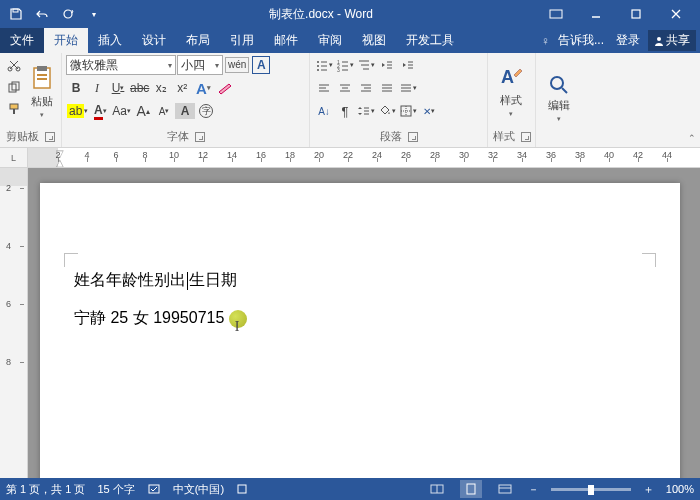  I want to click on tab-file: 文件, so click(22, 40).